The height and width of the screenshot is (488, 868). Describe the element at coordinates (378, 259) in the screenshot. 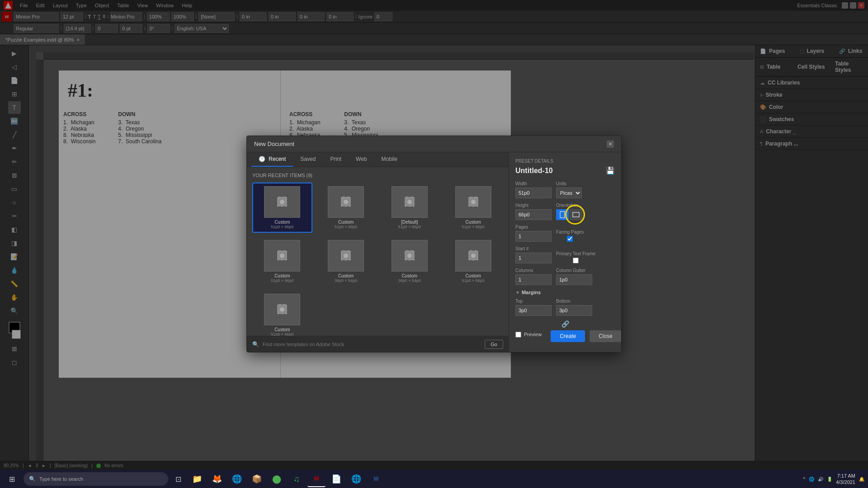

I see `recent-grid: Custom 51p0 × 66p0 Custom 51p0 × 66p0` at that location.